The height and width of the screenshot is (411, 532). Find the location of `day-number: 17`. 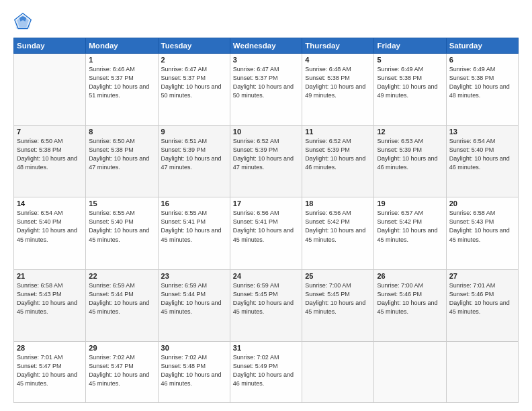

day-number: 17 is located at coordinates (266, 203).